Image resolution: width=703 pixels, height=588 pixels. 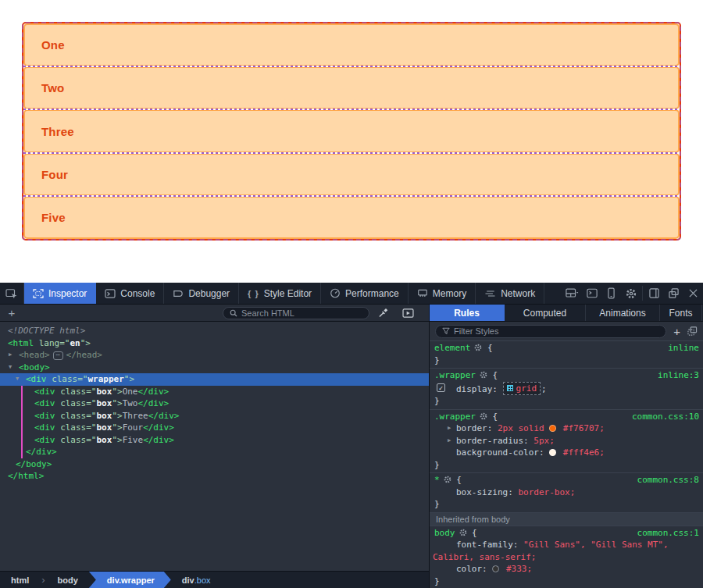 What do you see at coordinates (287, 294) in the screenshot?
I see `tab-label: Style Editor` at bounding box center [287, 294].